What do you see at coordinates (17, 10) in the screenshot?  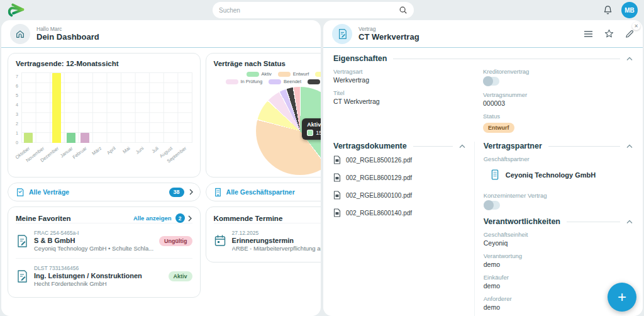 I see `app-logo-icon` at bounding box center [17, 10].